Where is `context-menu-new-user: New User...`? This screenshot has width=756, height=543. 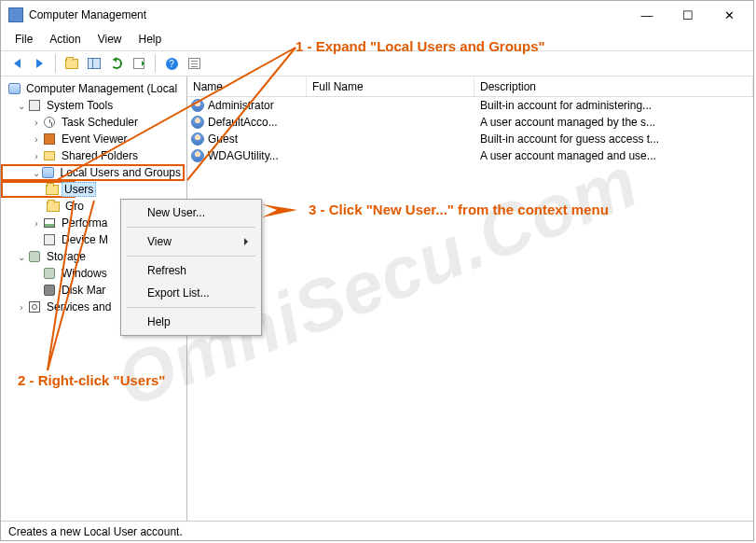
context-menu-new-user: New User... is located at coordinates (191, 213).